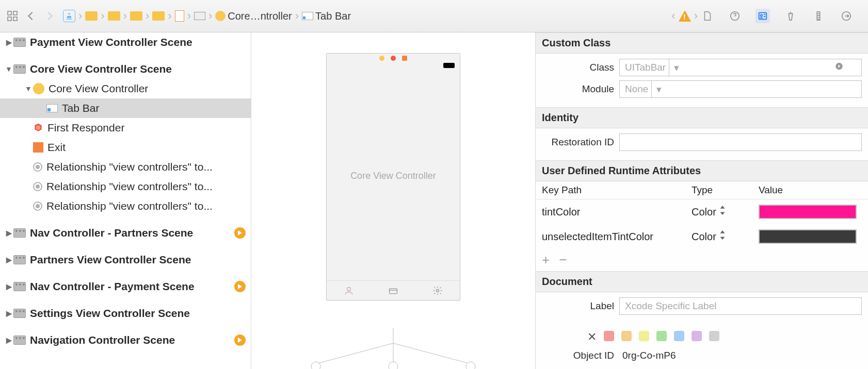  What do you see at coordinates (125, 42) in the screenshot?
I see `scene-row: ▶ Payment View Controller Scene` at bounding box center [125, 42].